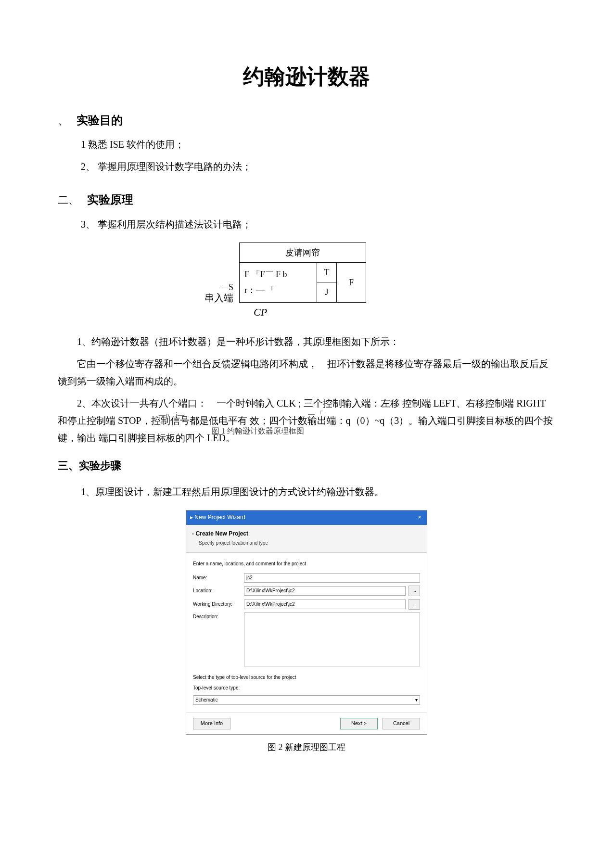 Image resolution: width=613 pixels, height=868 pixels. What do you see at coordinates (278, 290) in the screenshot?
I see `diagram-row2: r：— 「` at bounding box center [278, 290].